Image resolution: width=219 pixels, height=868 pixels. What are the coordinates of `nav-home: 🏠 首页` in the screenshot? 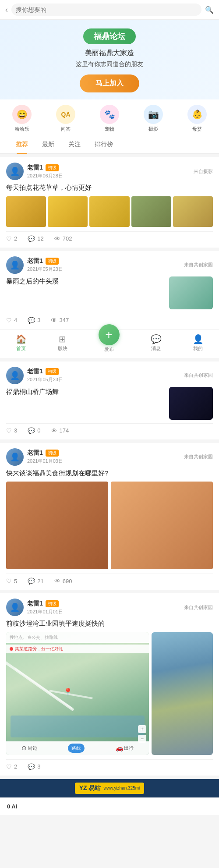 It's located at (21, 343).